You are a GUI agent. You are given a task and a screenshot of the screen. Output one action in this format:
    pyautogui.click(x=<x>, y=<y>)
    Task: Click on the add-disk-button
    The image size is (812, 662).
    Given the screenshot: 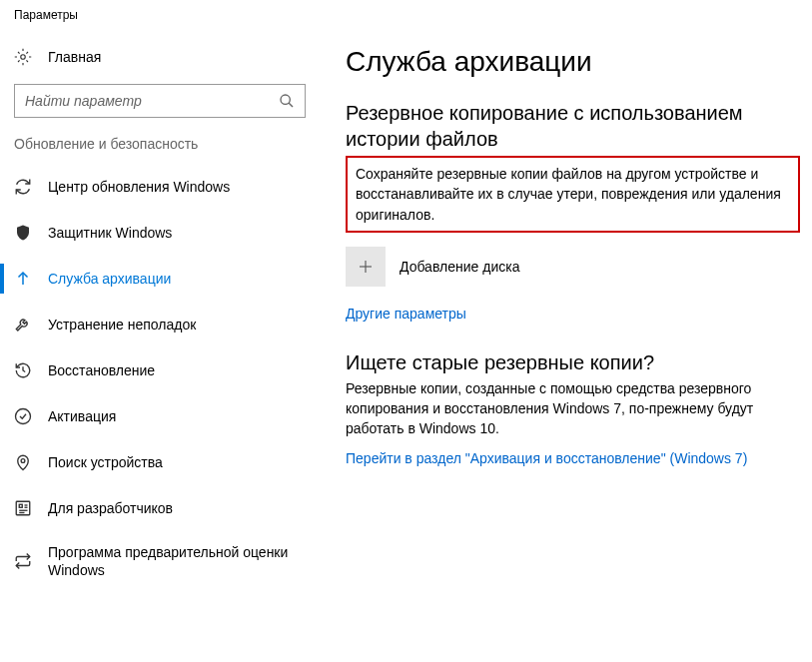 What is the action you would take?
    pyautogui.click(x=366, y=267)
    